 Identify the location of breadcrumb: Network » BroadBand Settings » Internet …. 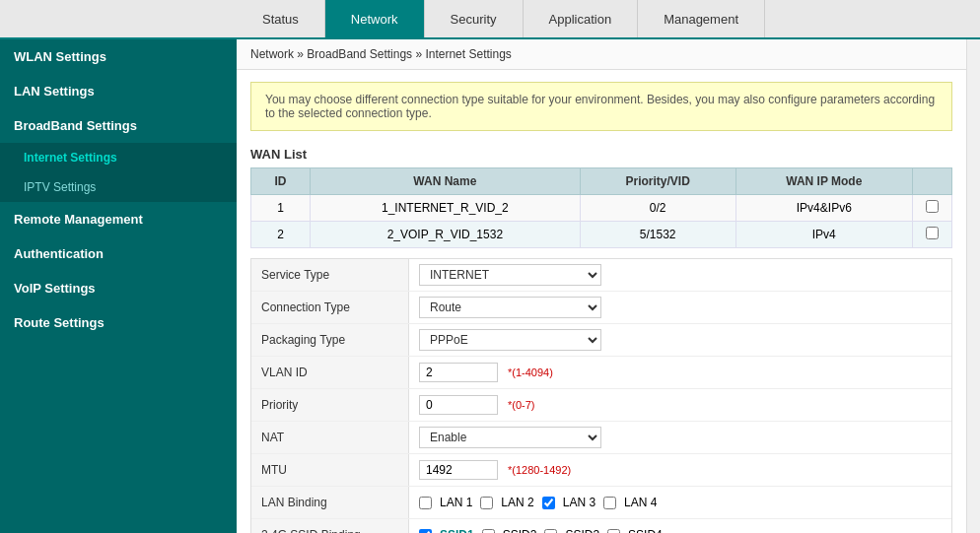
(601, 55).